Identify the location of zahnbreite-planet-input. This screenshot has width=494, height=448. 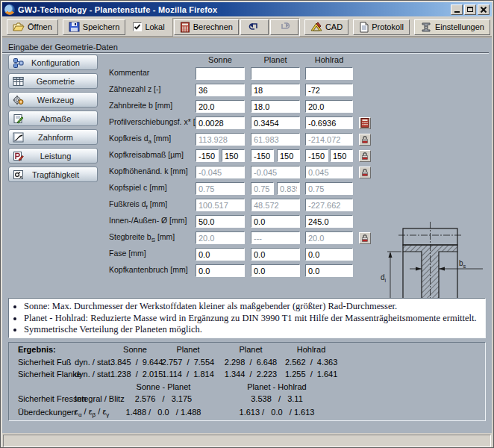
(275, 106).